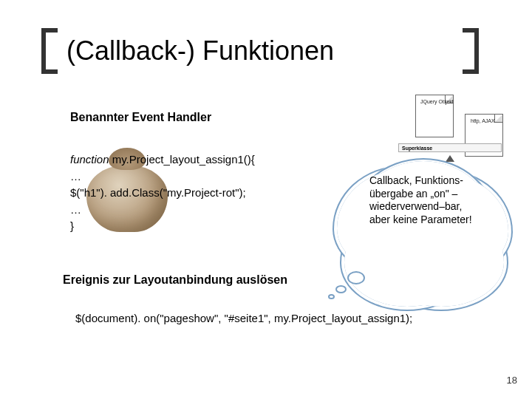  What do you see at coordinates (423, 219) in the screenshot?
I see `thought-bubble: Callback, Funktions-übergabe an „on" – w…` at bounding box center [423, 219].